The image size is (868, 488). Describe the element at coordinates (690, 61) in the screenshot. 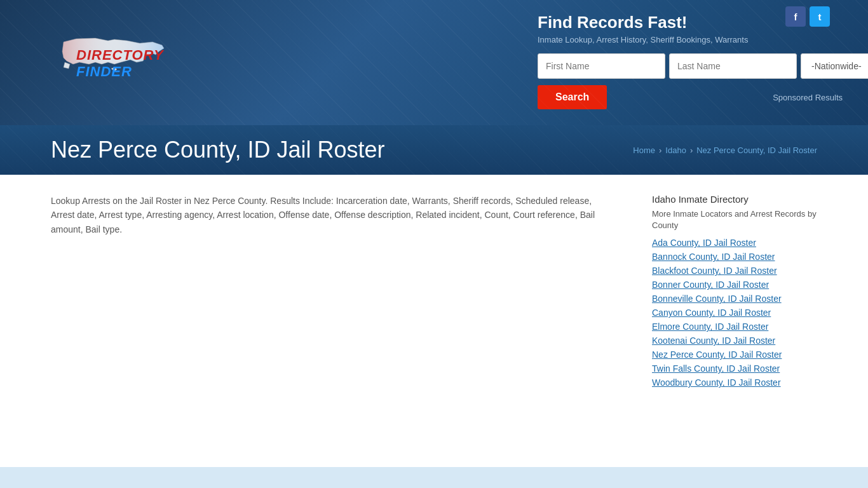

I see `search-panel: Find Records Fast! Inmate Lookup, Arrest…` at that location.